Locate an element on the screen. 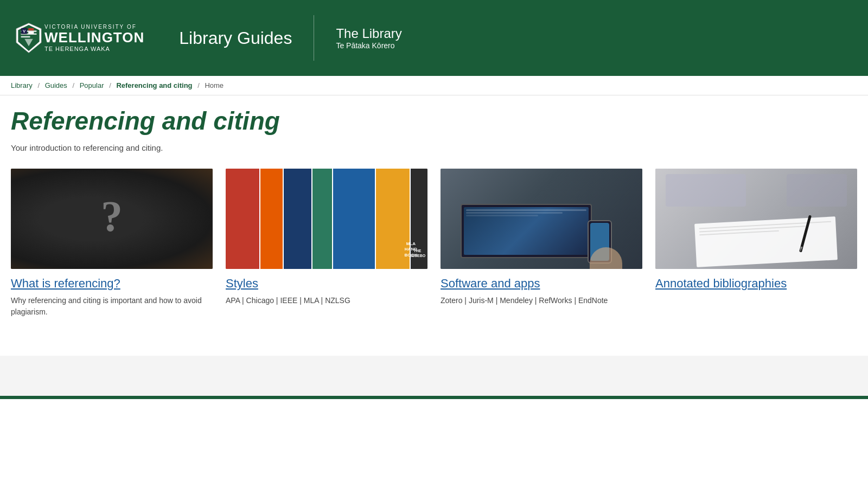  card-styles: MLAHANDBOOK THEBLUEBO Styles APA | Chica… is located at coordinates (327, 243).